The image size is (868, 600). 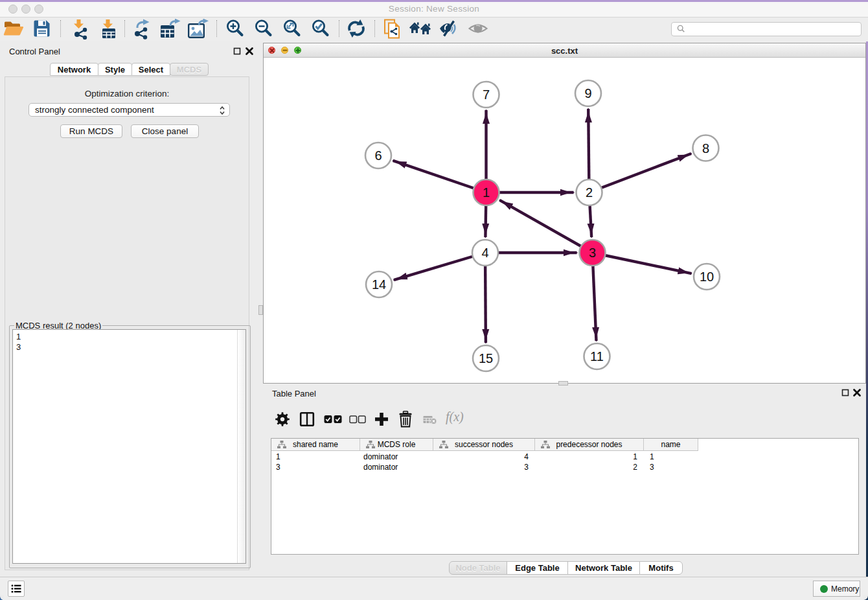 I want to click on svg-text: 10, so click(x=707, y=277).